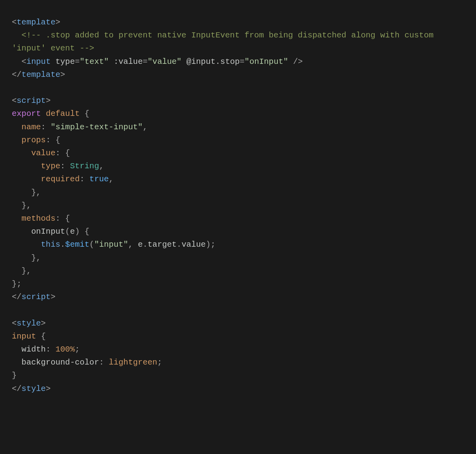  What do you see at coordinates (296, 61) in the screenshot?
I see `self-close: />` at bounding box center [296, 61].